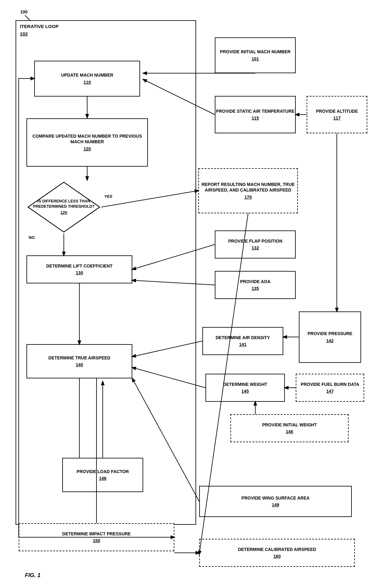  Describe the element at coordinates (255, 244) in the screenshot. I see `provide-flap-box: PROVIDE FLAP POSITION 132` at that location.